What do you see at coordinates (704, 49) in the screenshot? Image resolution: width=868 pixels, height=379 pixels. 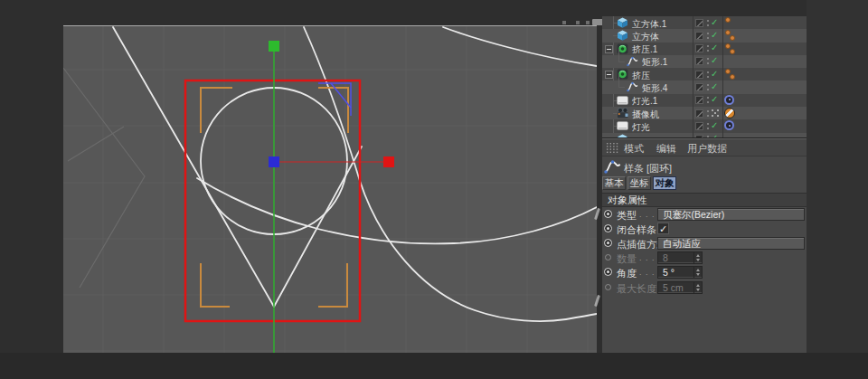 I see `object-row-挤压.1: 挤压.1✓` at bounding box center [704, 49].